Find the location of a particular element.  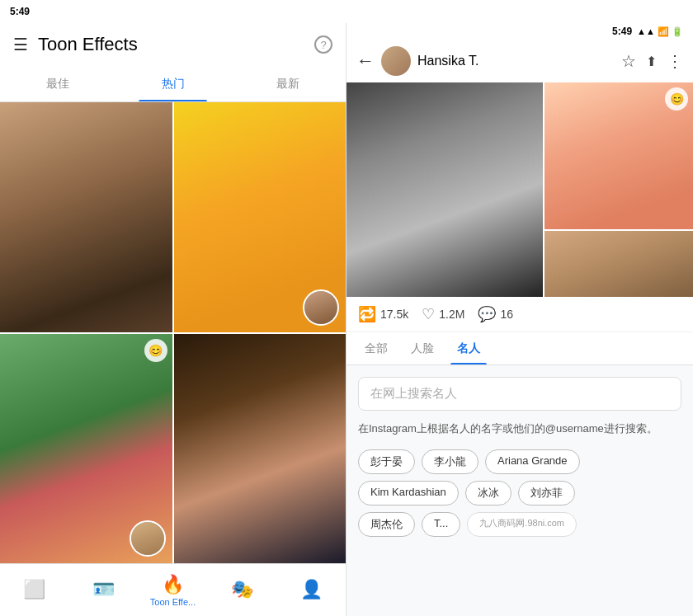

tag-0: 彭于晏 is located at coordinates (386, 462).